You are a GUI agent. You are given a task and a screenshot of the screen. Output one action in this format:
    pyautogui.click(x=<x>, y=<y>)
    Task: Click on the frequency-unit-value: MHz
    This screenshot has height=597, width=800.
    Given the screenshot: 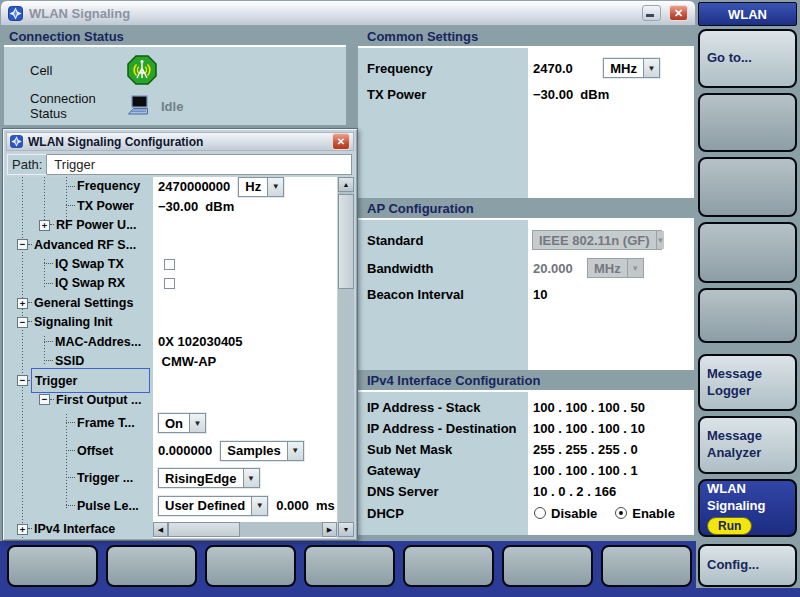 What is the action you would take?
    pyautogui.click(x=624, y=68)
    